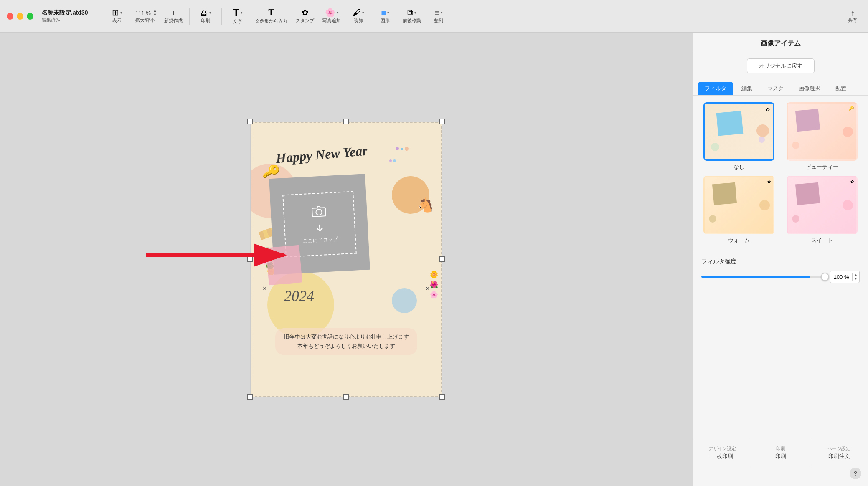  I want to click on message-line-1: 旧年中は大変お世話になり心よりお礼申し上げます, so click(346, 337).